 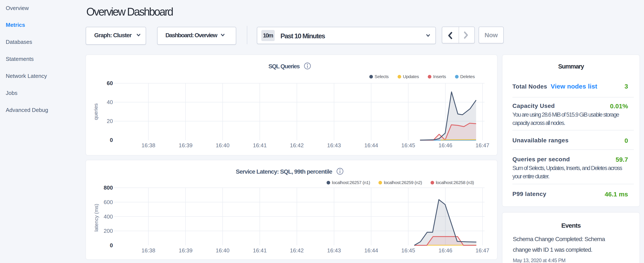 What do you see at coordinates (96, 112) in the screenshot?
I see `svg-text: queries` at bounding box center [96, 112].